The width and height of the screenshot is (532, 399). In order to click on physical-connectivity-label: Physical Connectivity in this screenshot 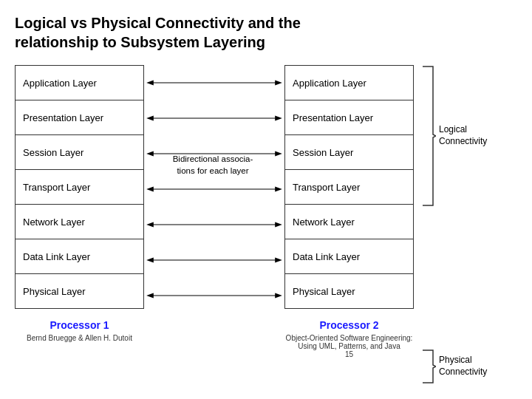, I will do `click(466, 366)`.